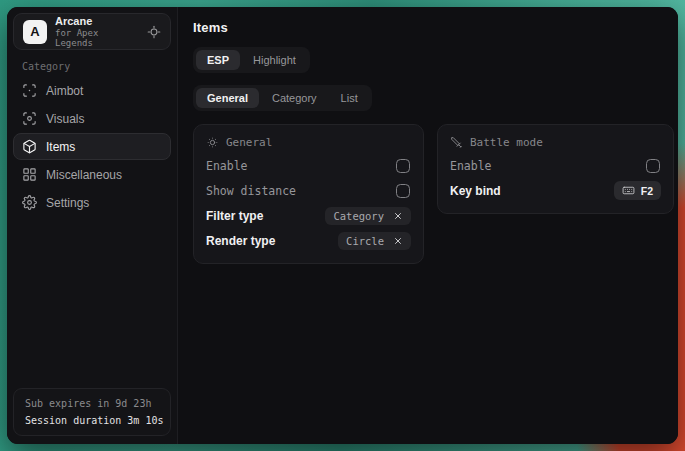 The image size is (685, 451). Describe the element at coordinates (403, 166) in the screenshot. I see `enable-checkbox` at that location.